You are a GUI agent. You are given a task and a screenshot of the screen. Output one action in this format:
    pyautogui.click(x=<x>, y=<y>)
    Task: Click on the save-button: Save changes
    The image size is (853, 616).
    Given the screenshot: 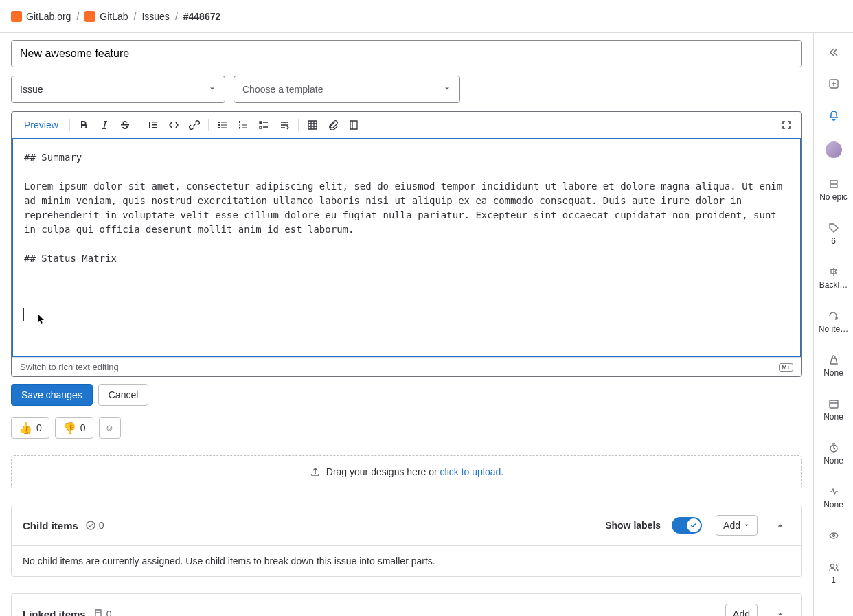 What is the action you would take?
    pyautogui.click(x=52, y=395)
    